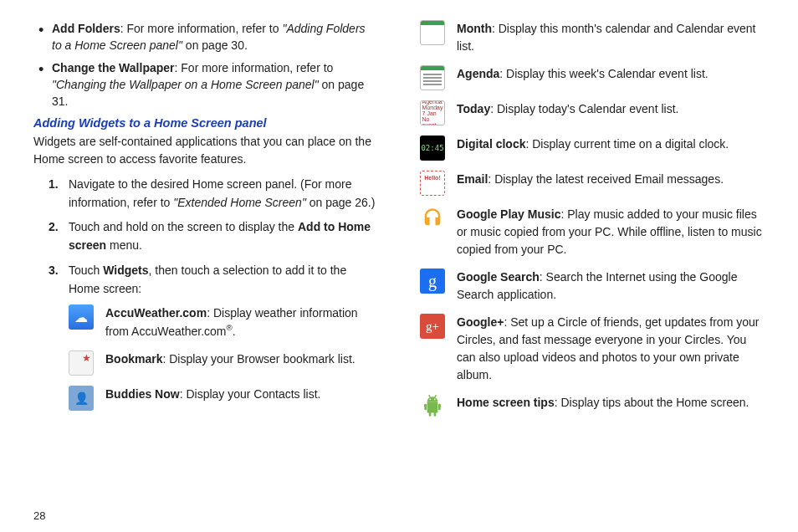 The width and height of the screenshot is (798, 532). I want to click on widget-name: Home screen tips, so click(505, 402).